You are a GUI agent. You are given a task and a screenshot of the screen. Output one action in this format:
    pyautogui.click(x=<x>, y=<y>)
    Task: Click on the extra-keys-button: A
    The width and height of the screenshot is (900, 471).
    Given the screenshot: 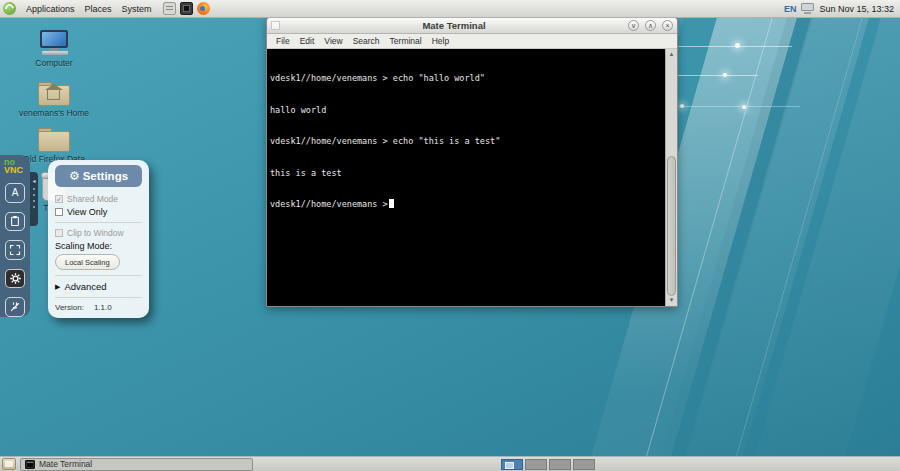 What is the action you would take?
    pyautogui.click(x=15, y=193)
    